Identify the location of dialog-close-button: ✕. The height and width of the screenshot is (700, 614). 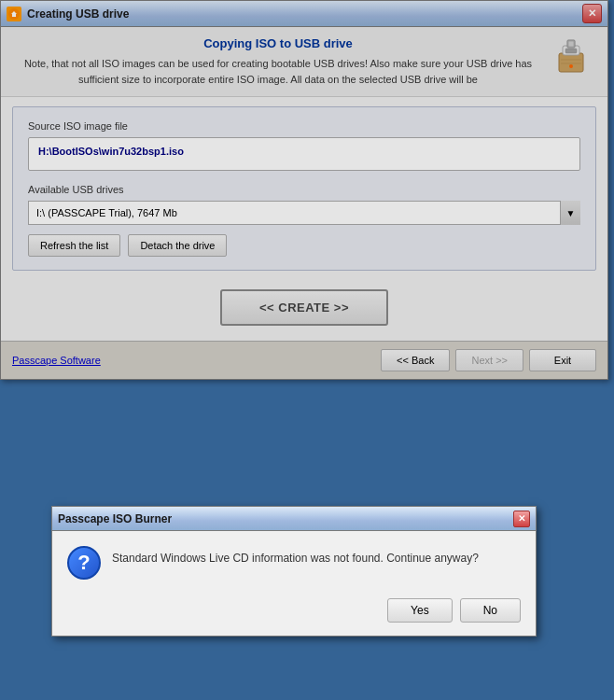
(522, 519).